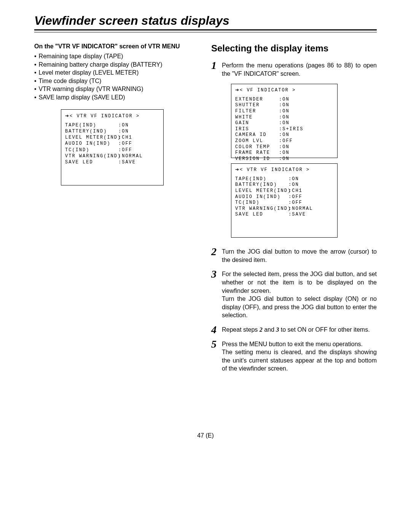 This screenshot has height=532, width=411. Describe the element at coordinates (284, 200) in the screenshot. I see `vtr-vf-indicator-menu-2: ➔ < VTR VF INDICATOR > TAPE(IND):ON BATT…` at that location.